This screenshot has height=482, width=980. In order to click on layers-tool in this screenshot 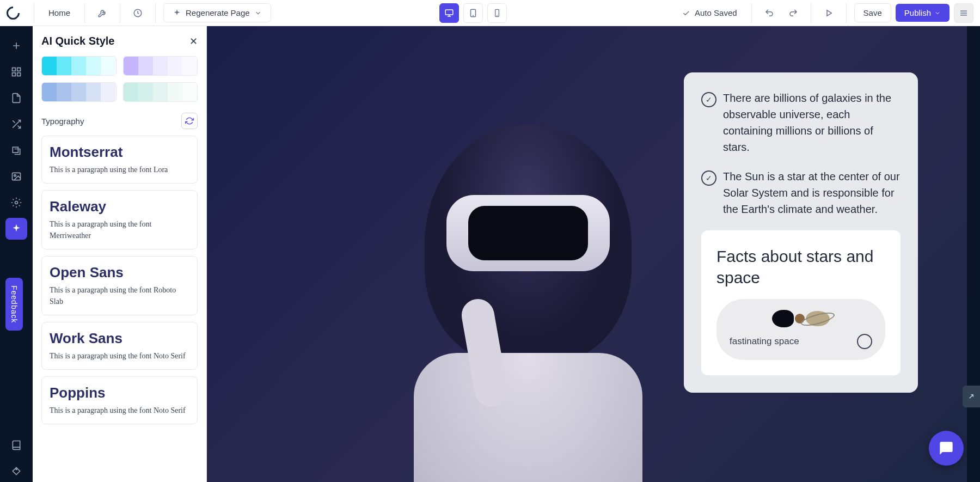, I will do `click(16, 150)`.